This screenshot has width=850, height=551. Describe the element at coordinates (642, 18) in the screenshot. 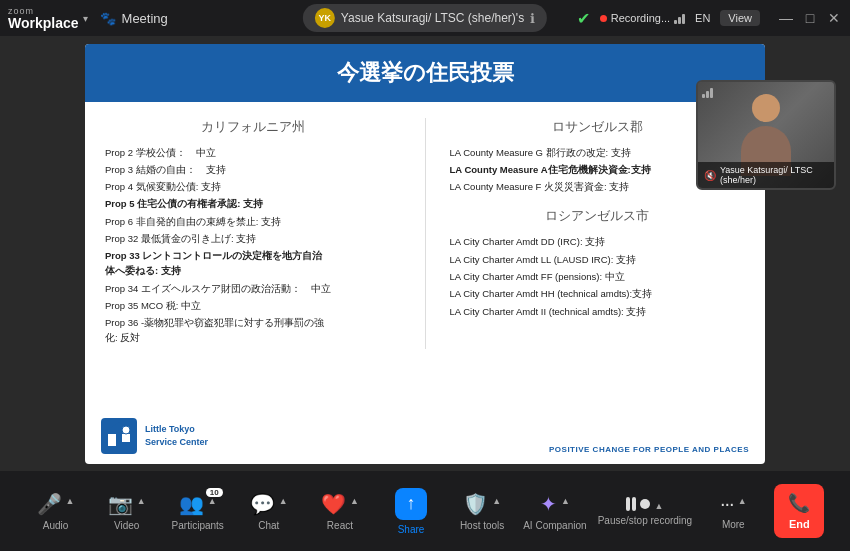

I see `recording-badge: Recording...` at that location.